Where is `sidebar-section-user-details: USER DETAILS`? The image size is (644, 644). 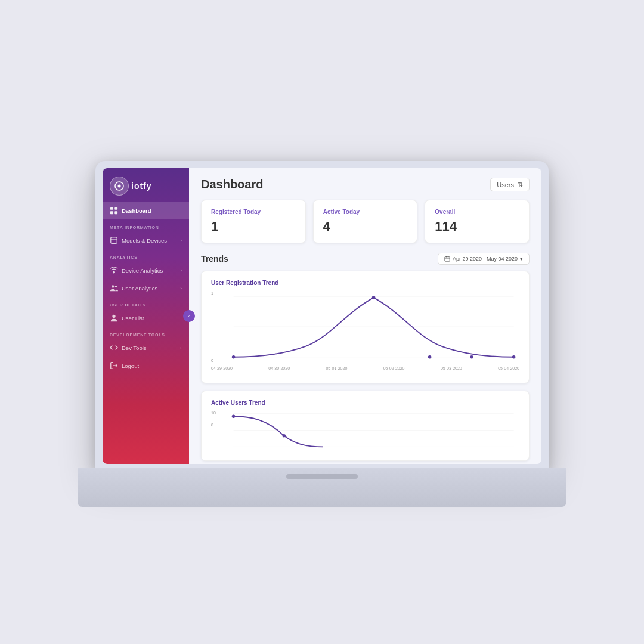 sidebar-section-user-details: USER DETAILS is located at coordinates (145, 303).